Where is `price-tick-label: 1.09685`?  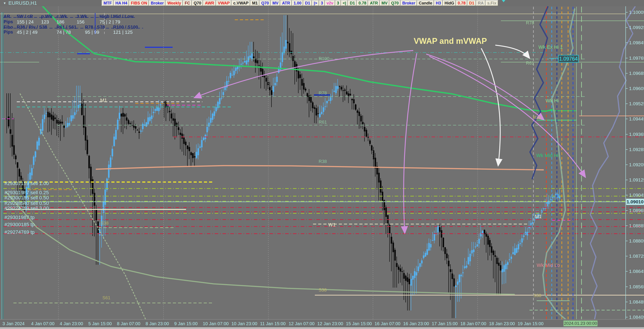
price-tick-label: 1.09685 is located at coordinates (636, 73).